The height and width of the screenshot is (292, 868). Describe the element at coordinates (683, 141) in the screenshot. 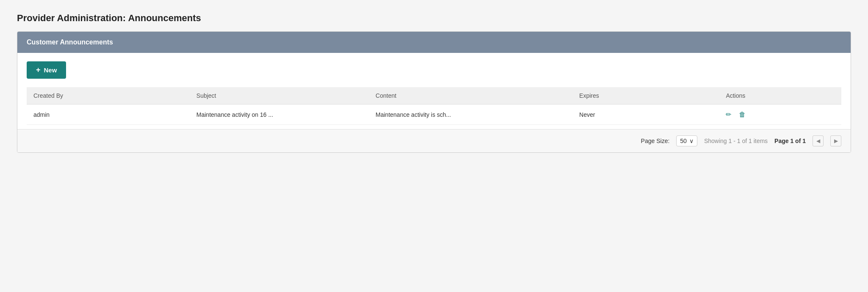

I see `page-size-value: 50` at that location.